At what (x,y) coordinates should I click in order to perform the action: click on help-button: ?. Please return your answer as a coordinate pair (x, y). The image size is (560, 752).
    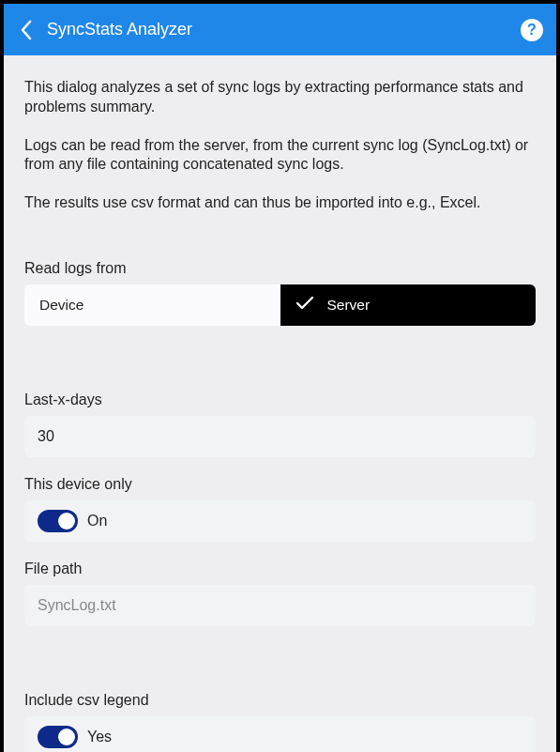
    Looking at the image, I should click on (532, 30).